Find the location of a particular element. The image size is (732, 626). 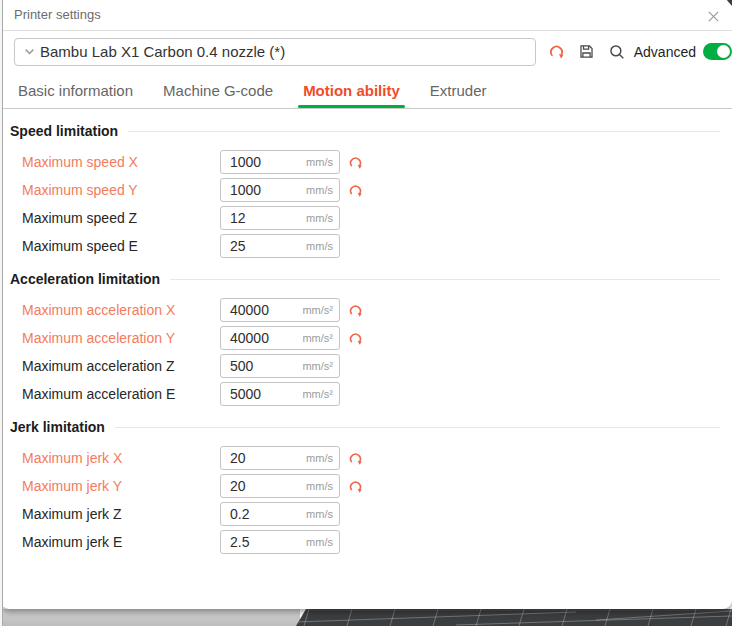

tab-basic-information: Basic information is located at coordinates (76, 90).